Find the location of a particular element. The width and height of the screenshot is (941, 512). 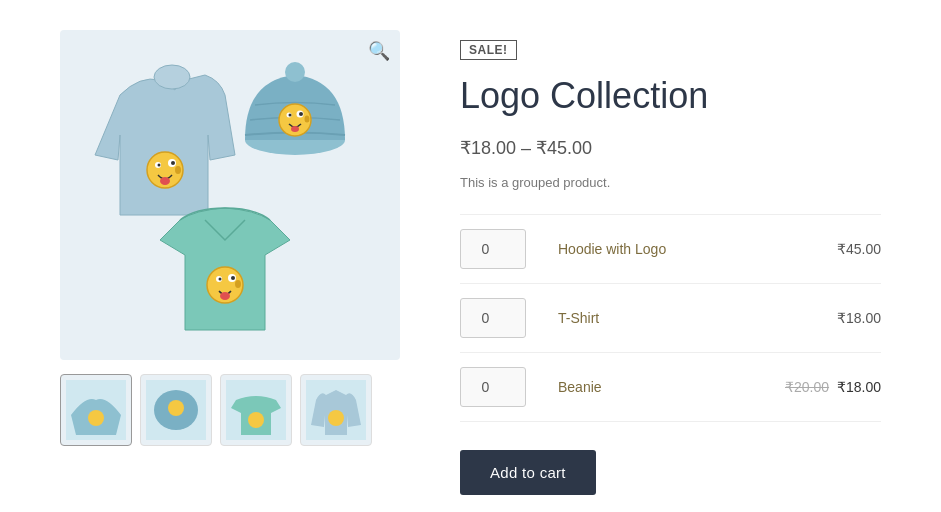

add-to-cart-button: Add to cart is located at coordinates (528, 472).